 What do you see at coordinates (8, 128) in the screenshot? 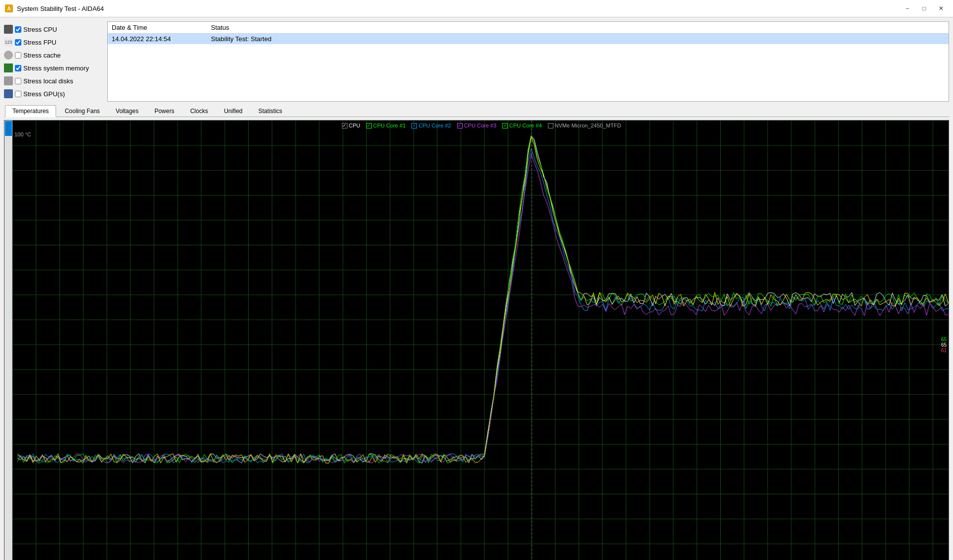
I see `scrollbar-thumb` at bounding box center [8, 128].